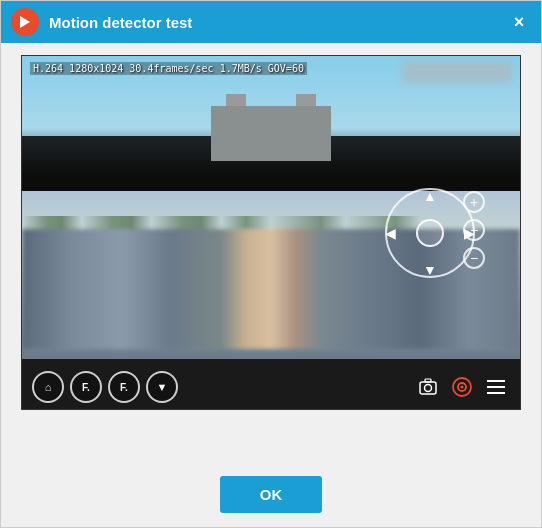  Describe the element at coordinates (462, 387) in the screenshot. I see `motion-detect-button` at that location.